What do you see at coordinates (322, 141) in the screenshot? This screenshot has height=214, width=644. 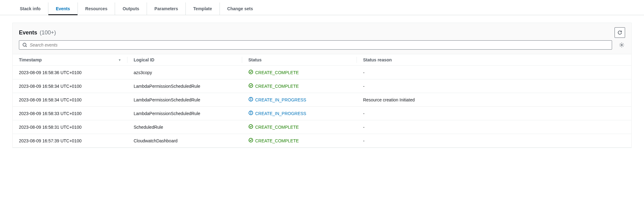 I see `table-row: 2023-08-09 16:57:39 UTC+0100CloudwatchDa…` at bounding box center [322, 141].